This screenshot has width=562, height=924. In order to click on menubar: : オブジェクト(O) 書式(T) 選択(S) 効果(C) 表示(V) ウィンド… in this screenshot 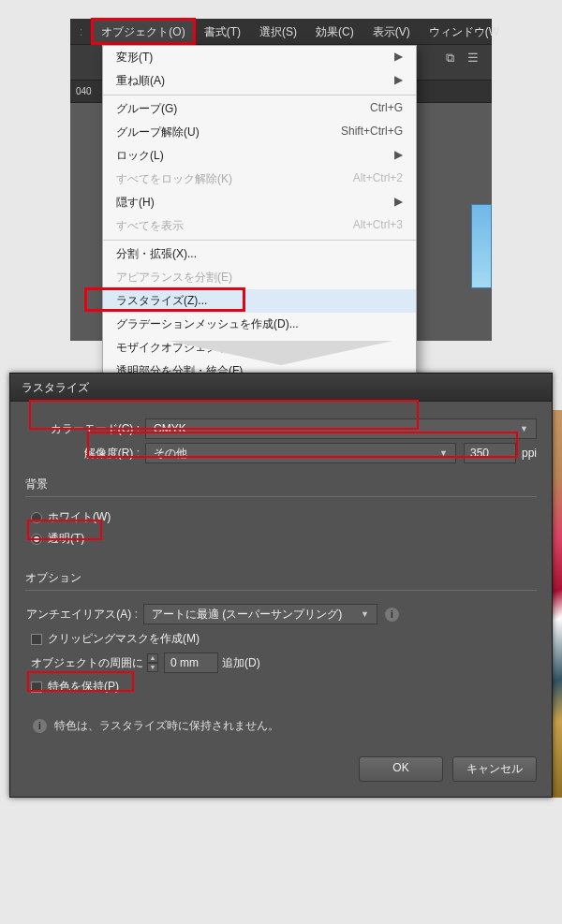, I will do `click(281, 32)`.